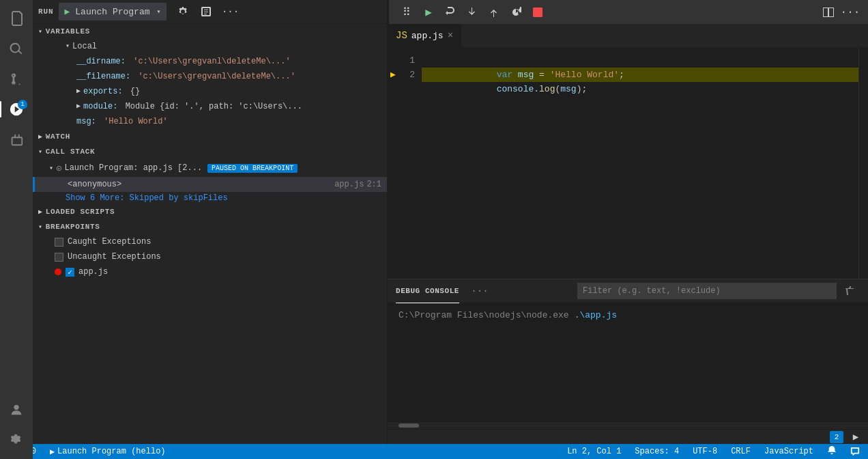 Image resolution: width=868 pixels, height=459 pixels. What do you see at coordinates (393, 75) in the screenshot?
I see `debug-arrow-icon: ▶` at bounding box center [393, 75].